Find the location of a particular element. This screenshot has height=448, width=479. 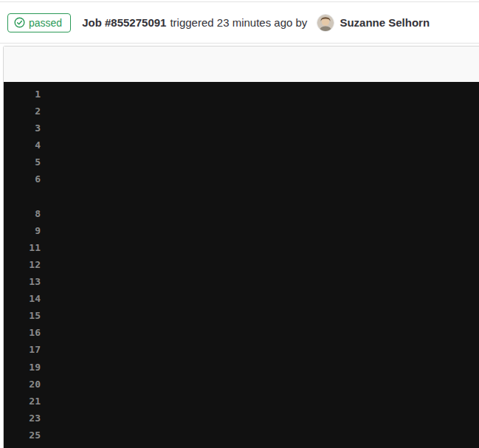

log-line: 16 Checking out 7353da73 as master... is located at coordinates (241, 332).